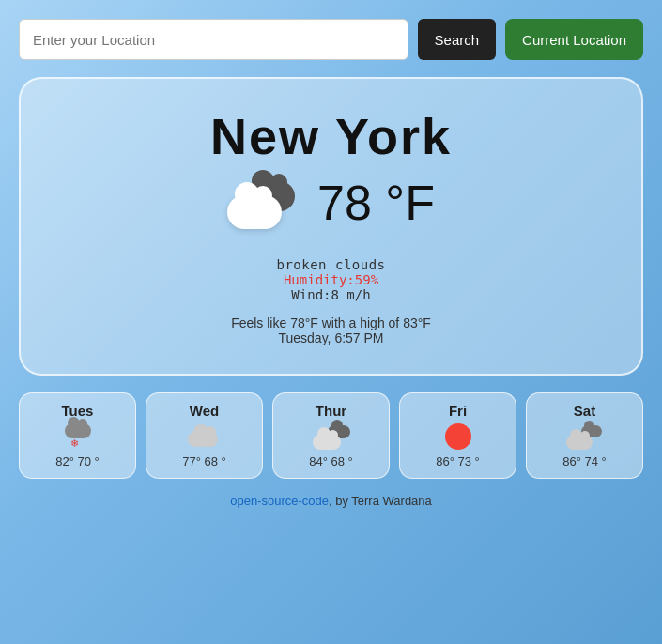  Describe the element at coordinates (205, 436) in the screenshot. I see `forecast-wed: Wed 77° 68 °` at that location.